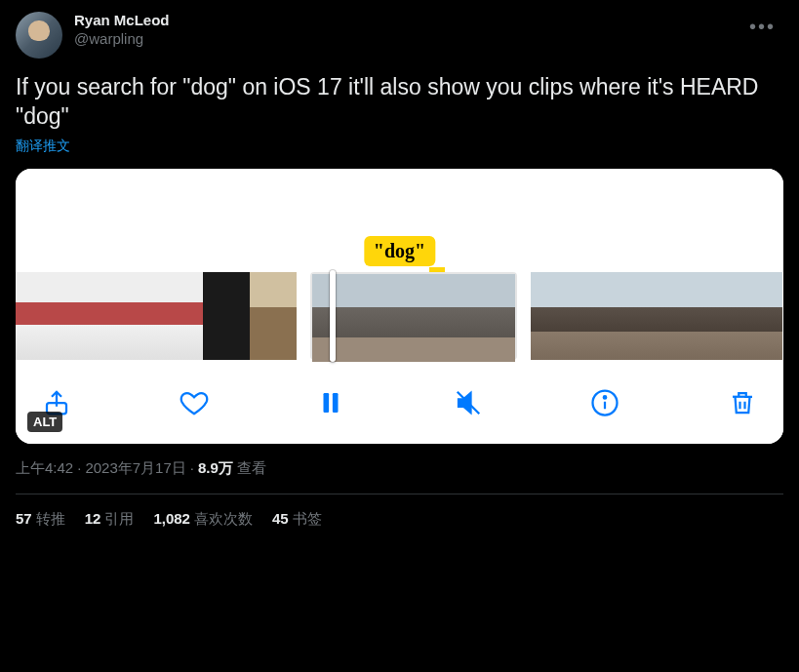 The image size is (799, 672). Describe the element at coordinates (194, 403) in the screenshot. I see `heart-icon` at that location.